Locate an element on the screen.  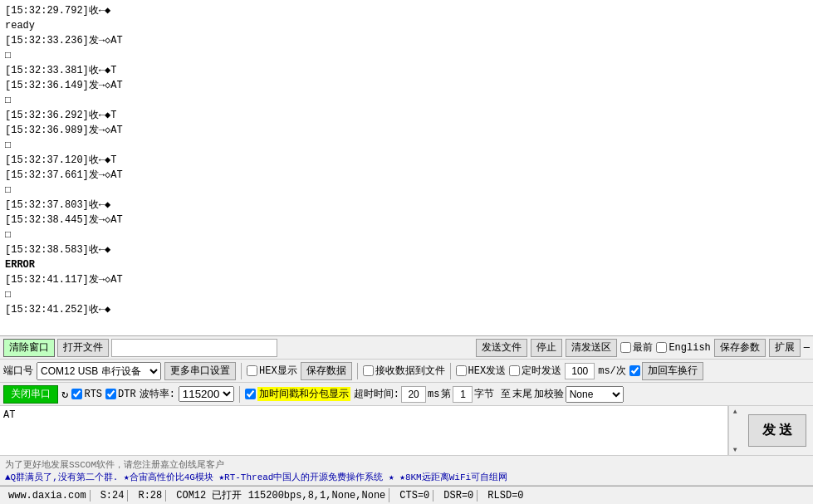
send-button: 发 送 is located at coordinates (777, 430).